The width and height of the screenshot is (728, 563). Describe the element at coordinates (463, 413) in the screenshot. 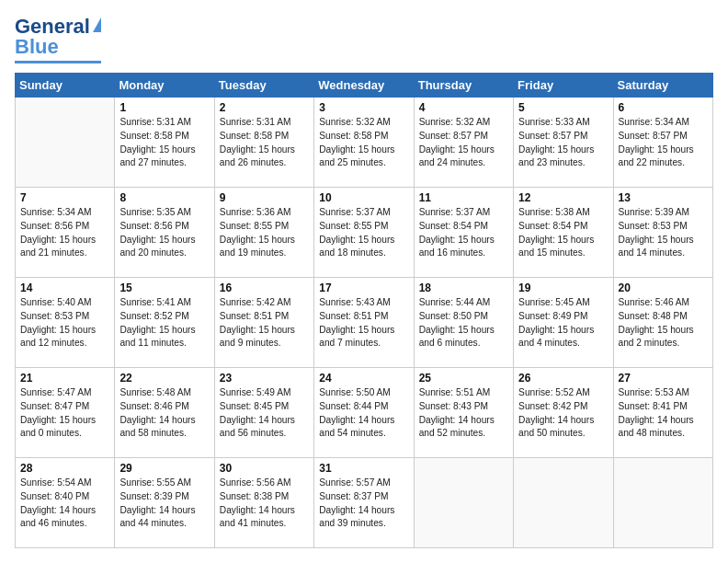

I see `calendar-cell: 25Sunrise: 5:51 AM Sunset: 8:43 PM Dayli…` at that location.